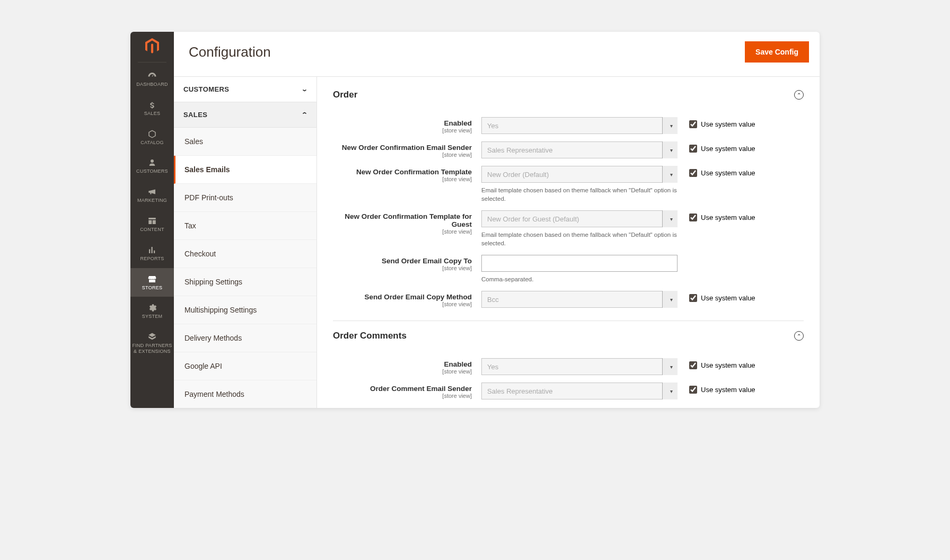 The image size is (950, 560). I want to click on comments-enabled-select: Yes, so click(579, 367).